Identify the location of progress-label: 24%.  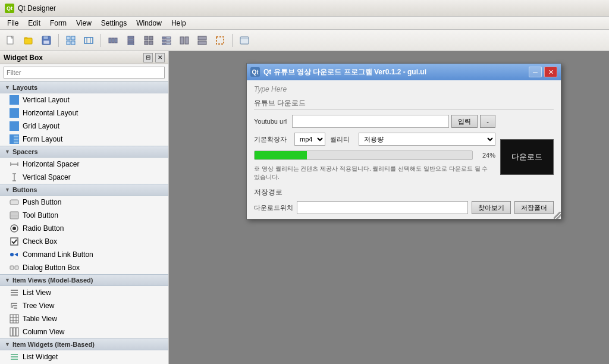
(486, 155).